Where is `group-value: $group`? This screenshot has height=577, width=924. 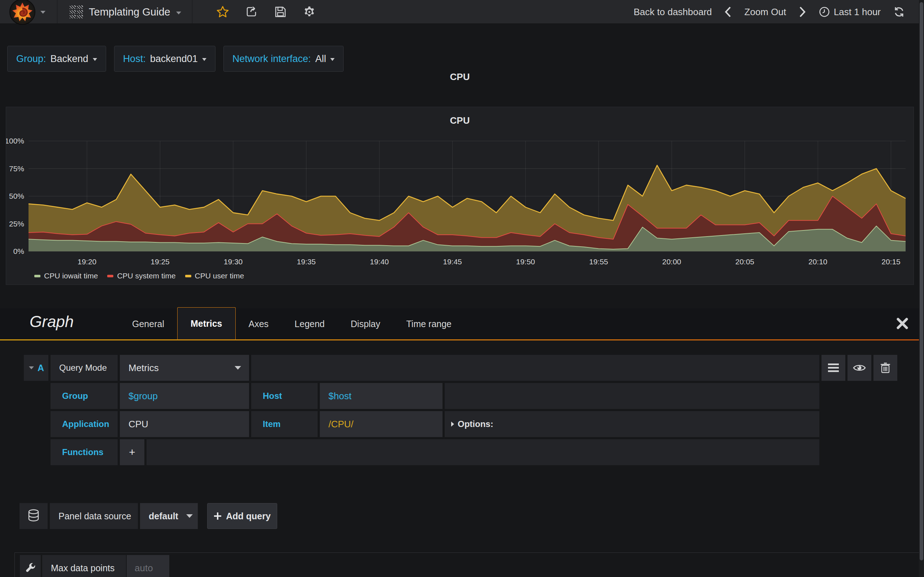
group-value: $group is located at coordinates (139, 396).